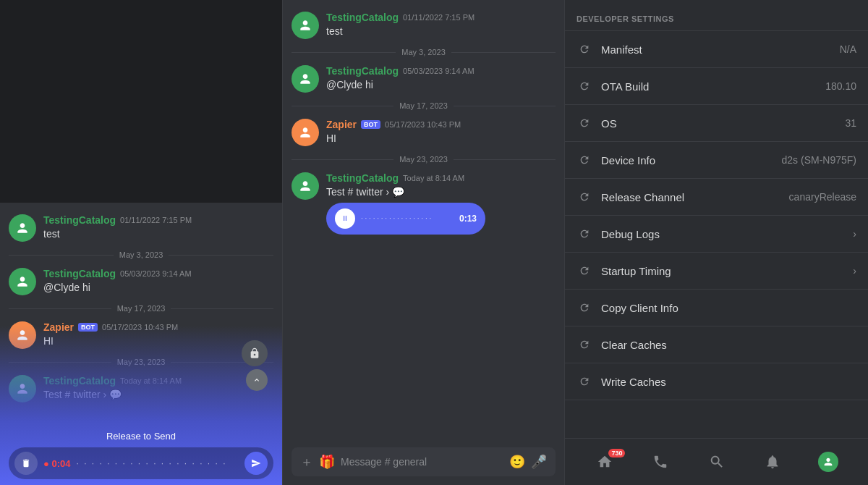  What do you see at coordinates (307, 462) in the screenshot?
I see `add-icon: ＋` at bounding box center [307, 462].